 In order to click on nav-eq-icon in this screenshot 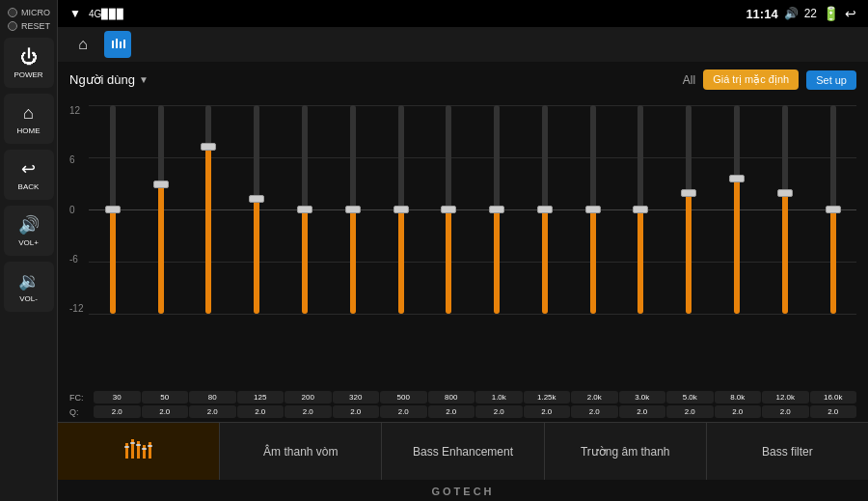, I will do `click(118, 44)`.